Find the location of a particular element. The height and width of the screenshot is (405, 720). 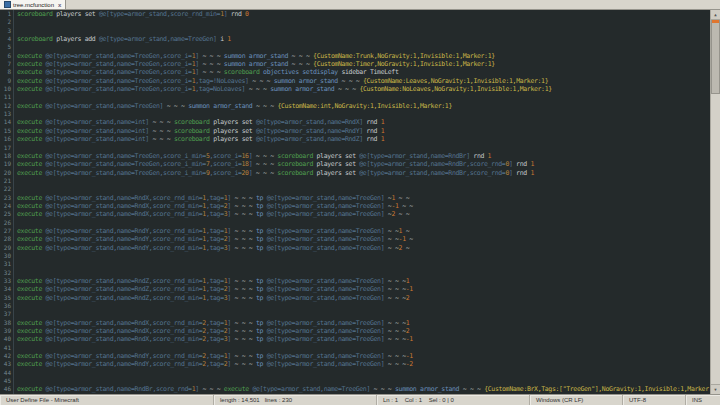

line-number: 33 is located at coordinates (6, 281).